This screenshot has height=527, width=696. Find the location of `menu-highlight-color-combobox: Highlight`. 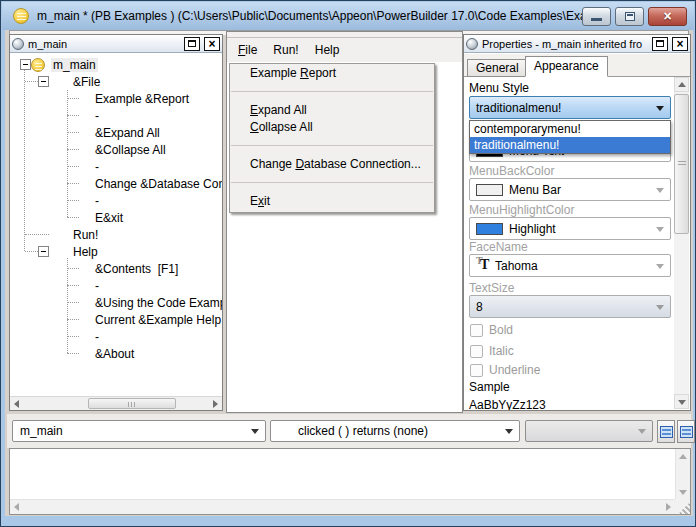

menu-highlight-color-combobox: Highlight is located at coordinates (570, 228).